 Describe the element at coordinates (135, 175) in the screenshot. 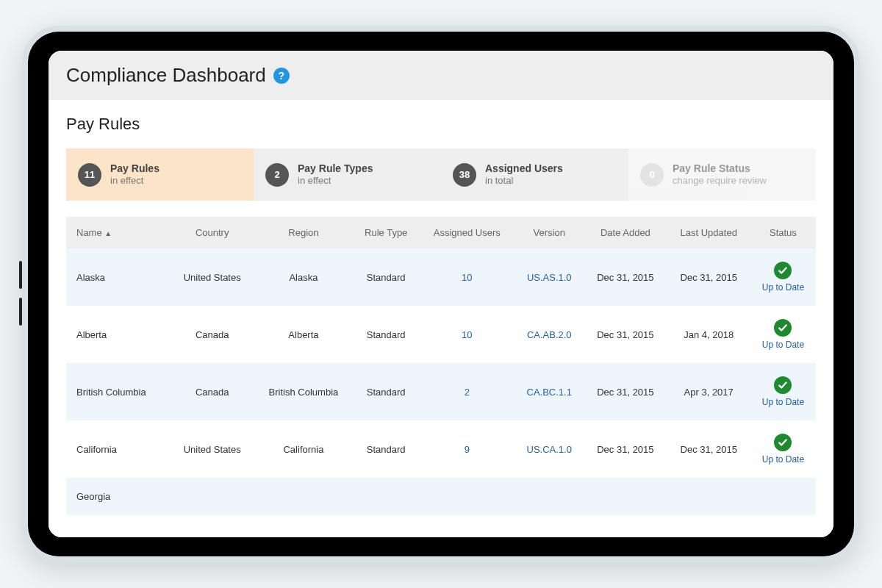

I see `stat-text: Pay Rules in effect` at that location.